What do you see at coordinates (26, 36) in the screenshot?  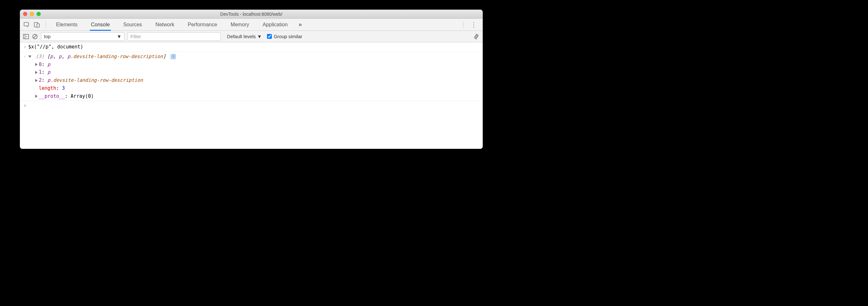 I see `sidebar-toggle-icon` at bounding box center [26, 36].